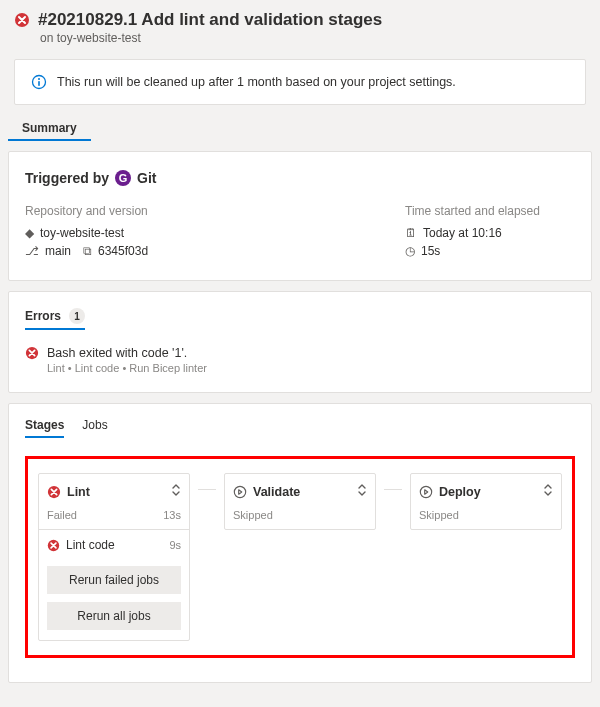 This screenshot has height=707, width=600. I want to click on clock-icon: ◷, so click(410, 251).